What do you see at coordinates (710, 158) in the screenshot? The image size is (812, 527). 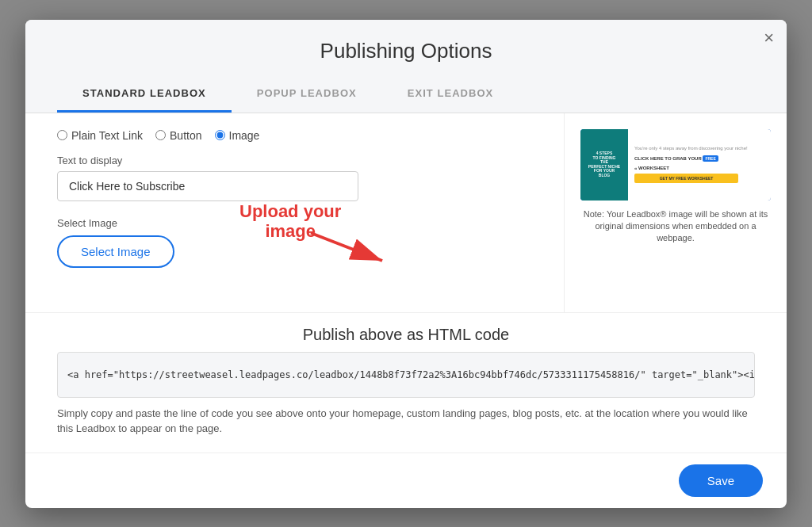 I see `preview-free-badge: FREE` at bounding box center [710, 158].